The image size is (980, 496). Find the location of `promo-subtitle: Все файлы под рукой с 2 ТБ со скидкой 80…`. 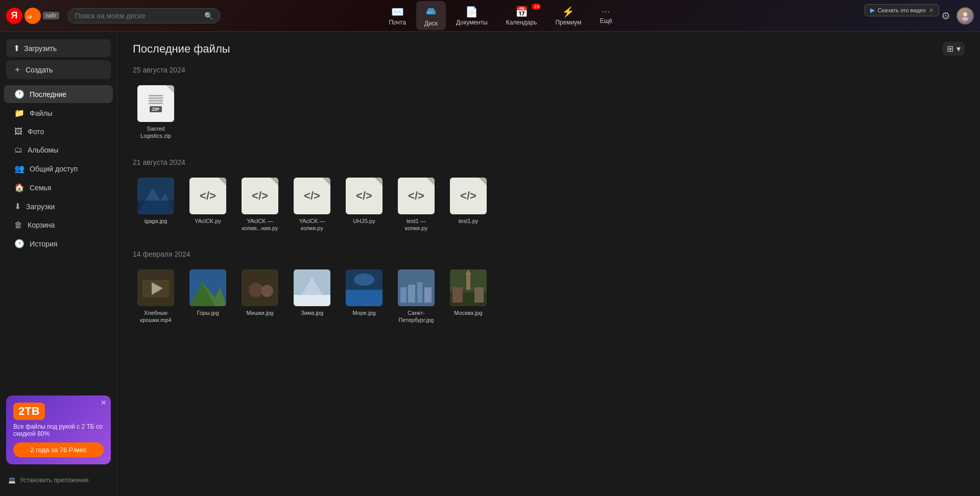

promo-subtitle: Все файлы под рукой с 2 ТБ со скидкой 80… is located at coordinates (58, 430).